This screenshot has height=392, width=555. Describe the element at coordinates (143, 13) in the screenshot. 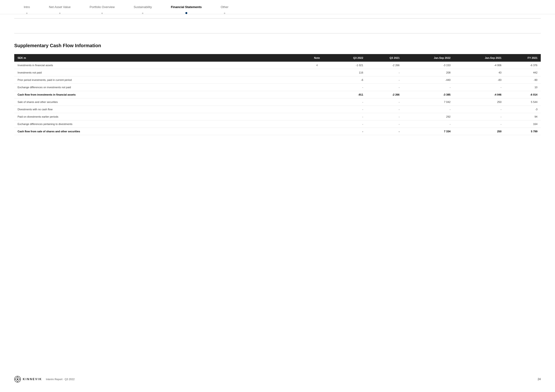

I see `nav-dot-sustainability` at that location.